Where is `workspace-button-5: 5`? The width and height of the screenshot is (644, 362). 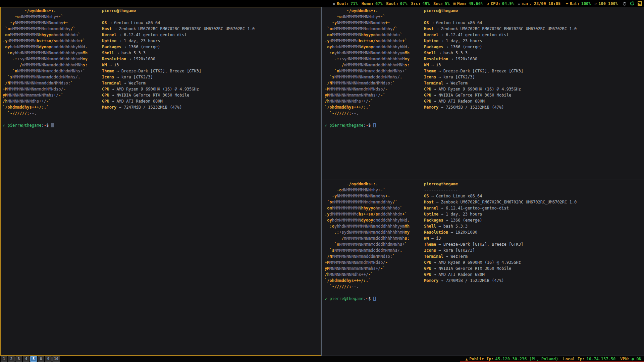
workspace-button-5: 5 is located at coordinates (34, 359).